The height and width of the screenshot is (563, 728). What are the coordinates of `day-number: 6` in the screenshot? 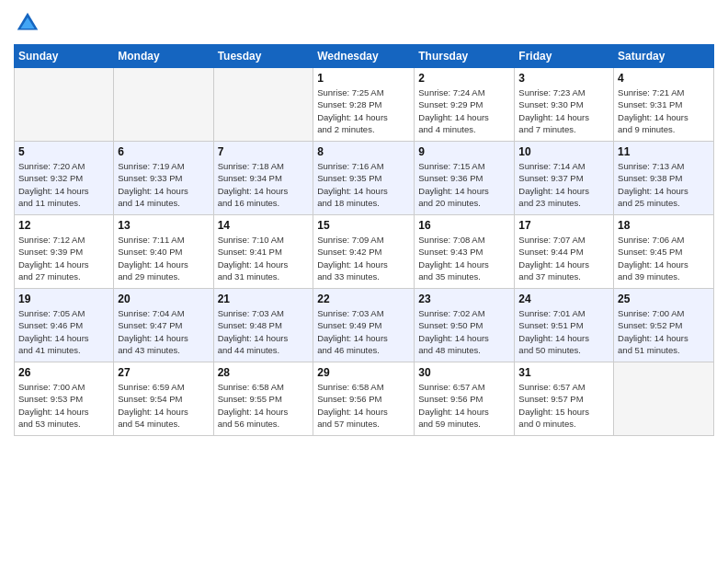 It's located at (164, 152).